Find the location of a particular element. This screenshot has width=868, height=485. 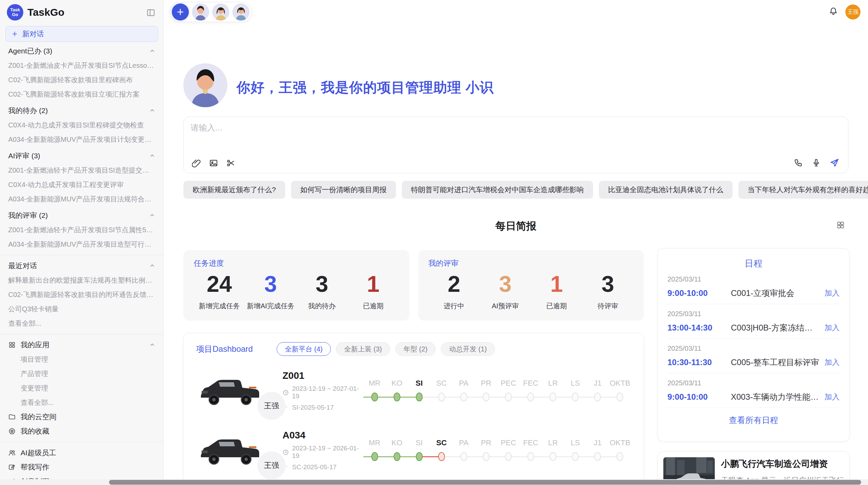

project-flag-date: SI-2025-05-17 is located at coordinates (322, 408).